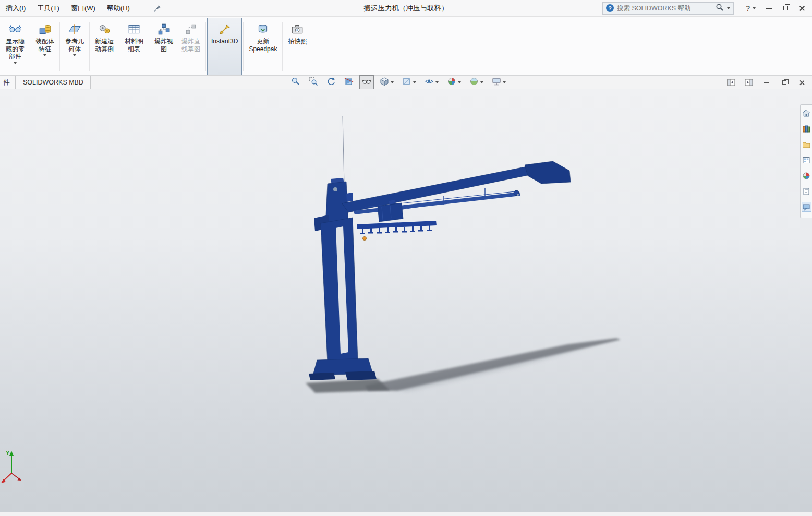 This screenshot has height=516, width=812. I want to click on button-label: Instant3D, so click(224, 42).